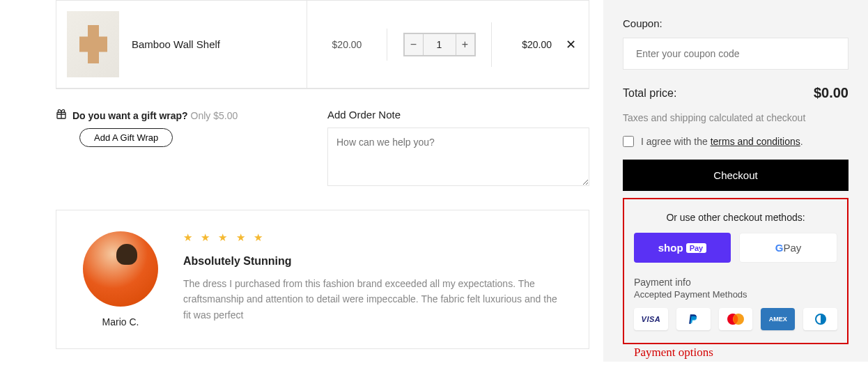  What do you see at coordinates (458, 114) in the screenshot?
I see `order-note-label: Add Order Note` at bounding box center [458, 114].